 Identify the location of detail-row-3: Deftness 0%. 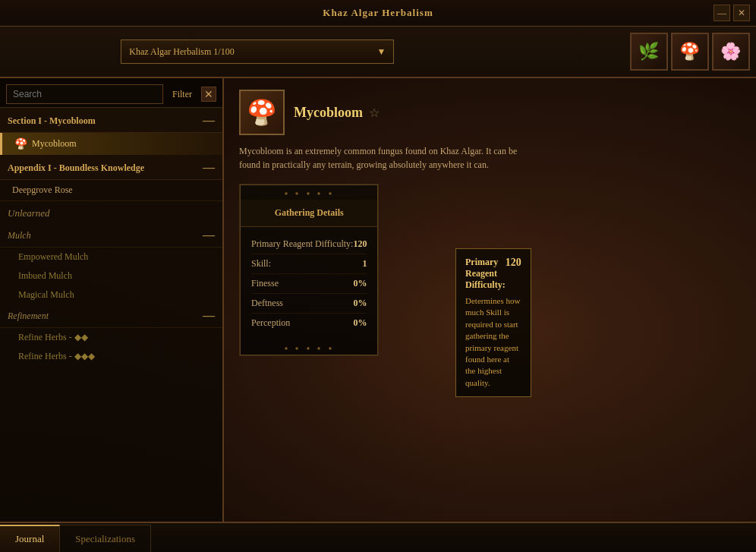
(309, 304).